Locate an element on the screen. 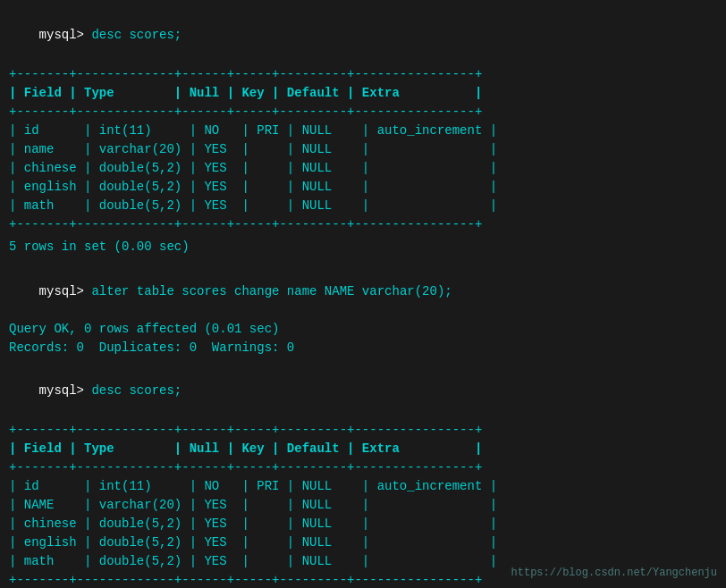 This screenshot has height=588, width=726. prompt-line-1: mysql> desc scores; is located at coordinates (363, 36).